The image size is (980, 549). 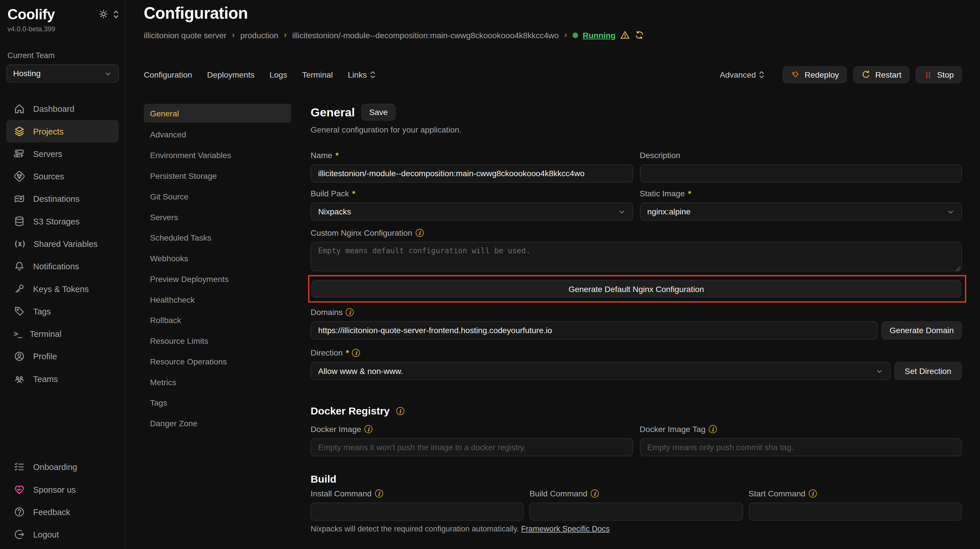 I want to click on generate-nginx-config-button: Generate Default Nginx Configuration, so click(x=636, y=289).